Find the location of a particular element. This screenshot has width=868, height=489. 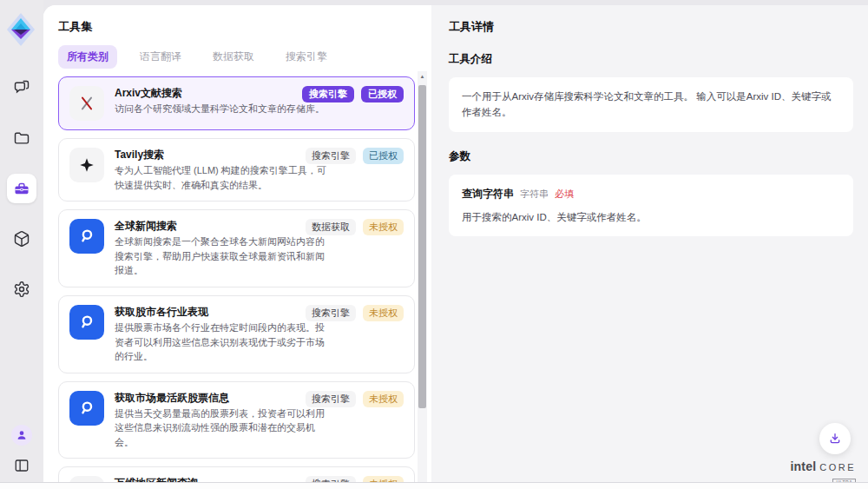

panel-layout-icon is located at coordinates (22, 466).